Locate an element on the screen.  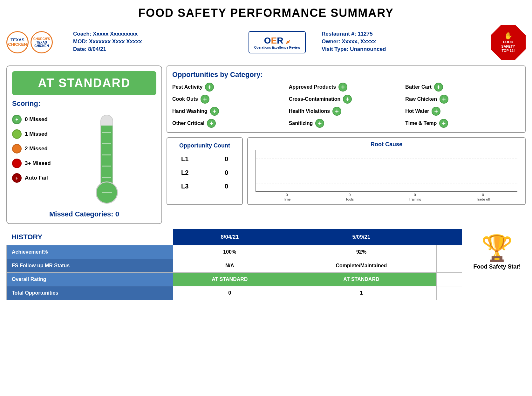
history-total-opp-val2: 1 is located at coordinates (361, 293).